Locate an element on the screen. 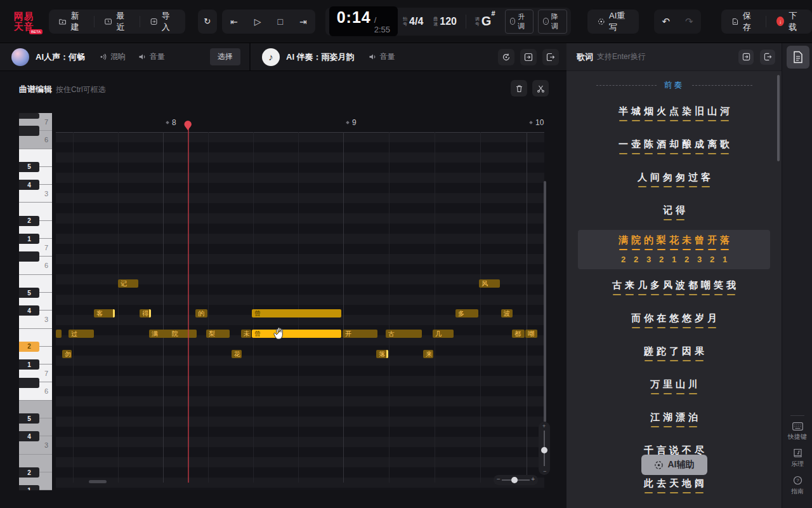 The width and height of the screenshot is (812, 508). note-block: 未 is located at coordinates (246, 334).